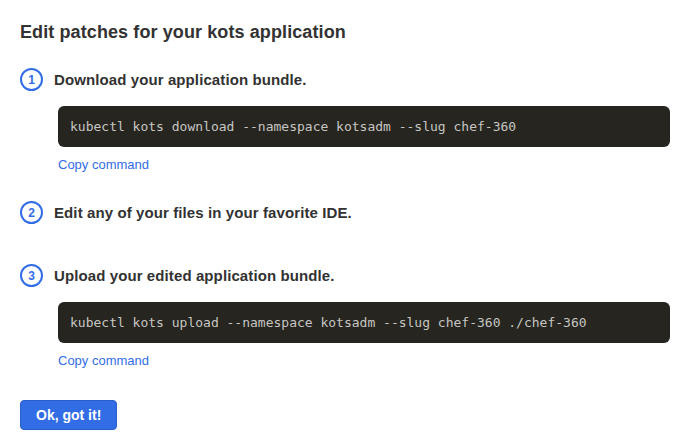 The width and height of the screenshot is (690, 443). I want to click on step-2-header: 2 Edit any of your files in your favorit…, so click(345, 212).